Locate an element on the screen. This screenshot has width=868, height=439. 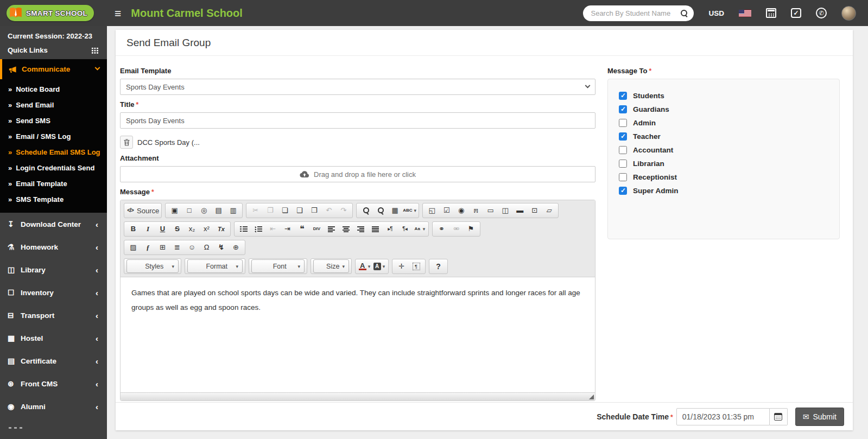
toolbar-button: ☺ is located at coordinates (192, 247).